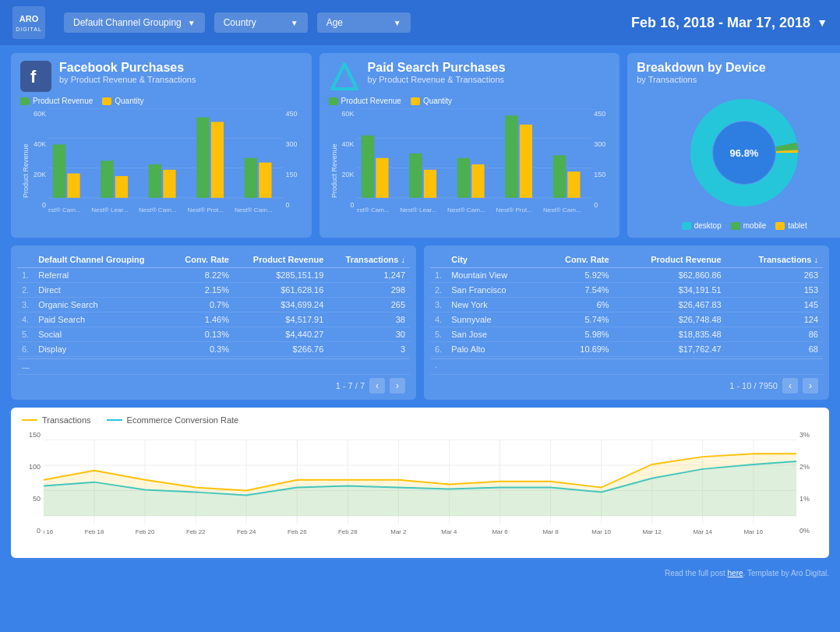 This screenshot has height=632, width=840. I want to click on transactions: 86, so click(775, 335).